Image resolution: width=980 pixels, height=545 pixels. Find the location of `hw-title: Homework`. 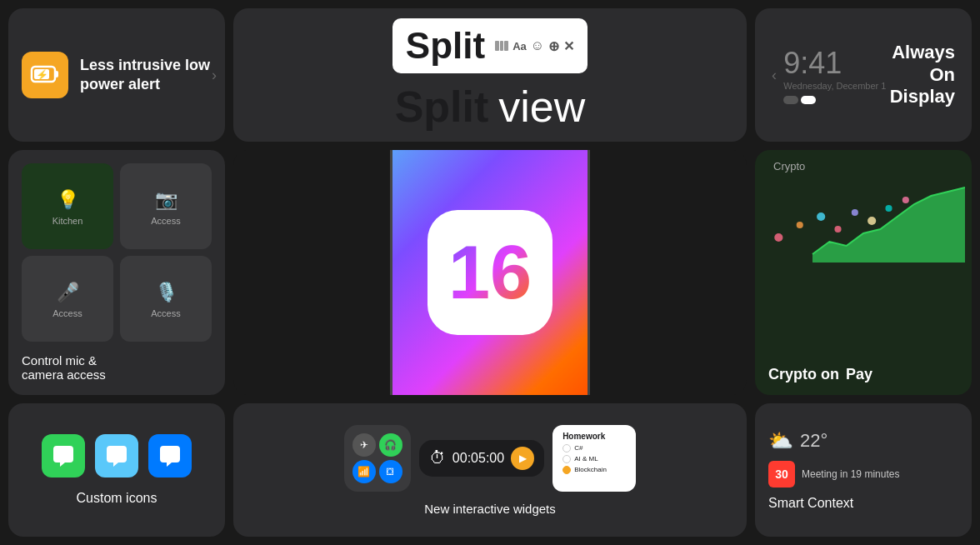

hw-title: Homework is located at coordinates (594, 437).